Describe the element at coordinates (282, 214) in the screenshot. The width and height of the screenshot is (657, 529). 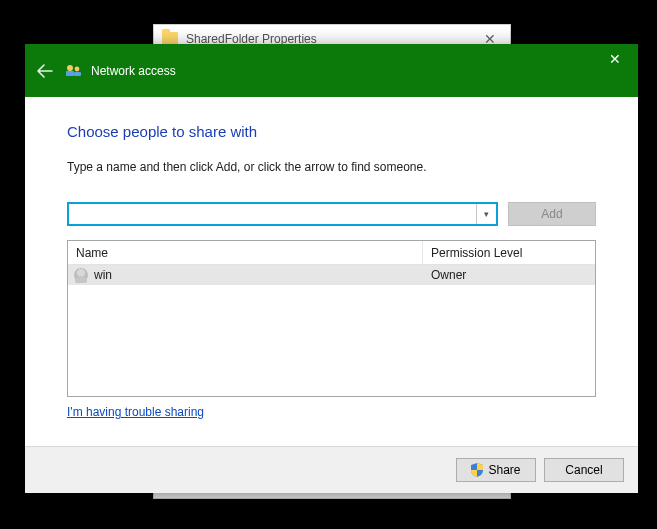
I see `name-combobox: ▾` at that location.